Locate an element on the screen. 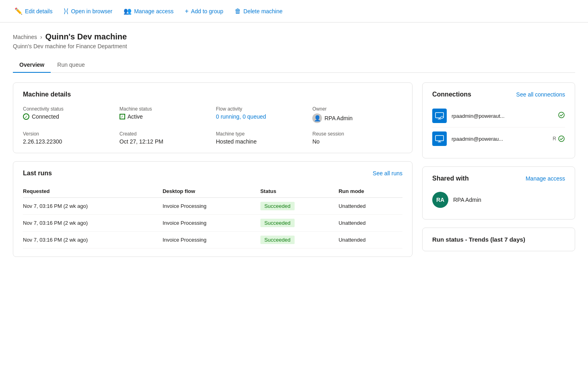 Image resolution: width=588 pixels, height=390 pixels. reuse-session-label: Reuse session is located at coordinates (357, 134).